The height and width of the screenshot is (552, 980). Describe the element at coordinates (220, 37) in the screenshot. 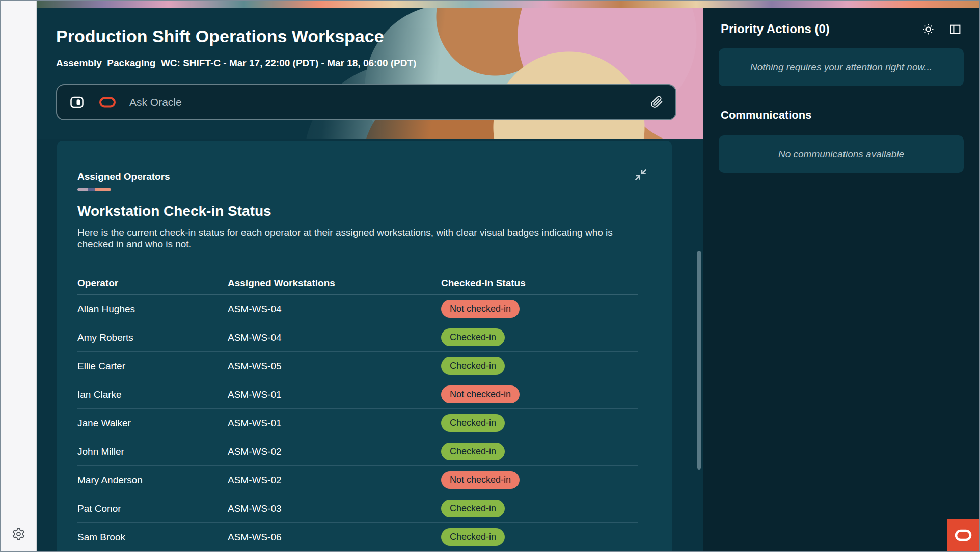

I see `page-title: Production Shift Operations Workspace` at that location.